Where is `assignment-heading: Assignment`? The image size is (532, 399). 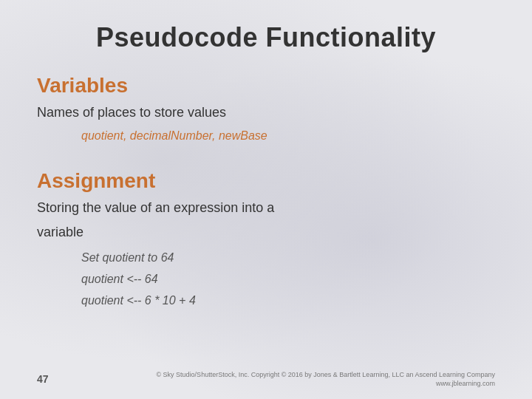
assignment-heading: Assignment is located at coordinates (266, 181).